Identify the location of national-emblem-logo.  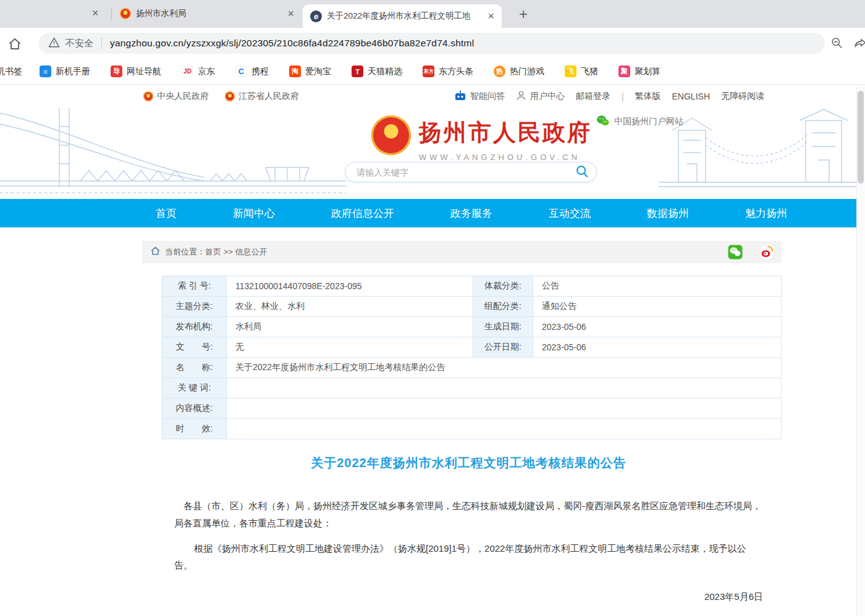
(391, 135).